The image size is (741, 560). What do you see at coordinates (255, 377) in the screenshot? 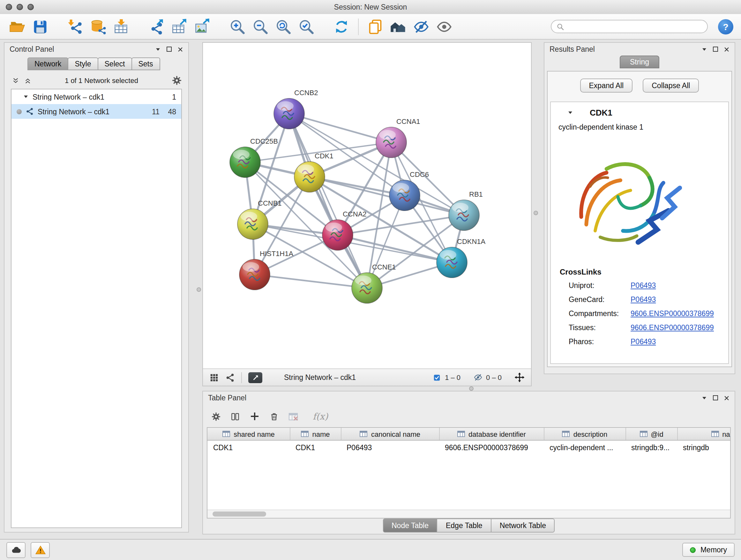
I see `birdseye-view-button` at bounding box center [255, 377].